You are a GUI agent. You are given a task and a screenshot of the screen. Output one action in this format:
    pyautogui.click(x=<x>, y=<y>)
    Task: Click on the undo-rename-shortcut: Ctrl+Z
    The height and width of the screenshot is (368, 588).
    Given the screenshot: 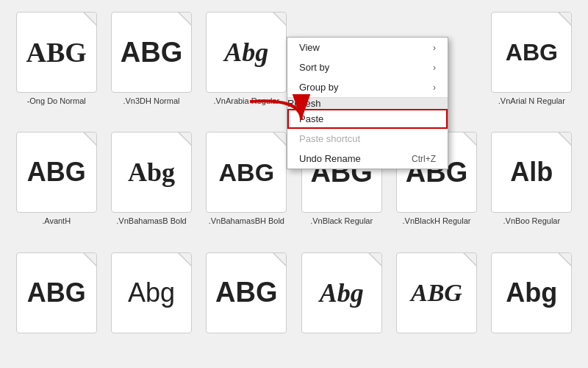 What is the action you would take?
    pyautogui.click(x=423, y=159)
    